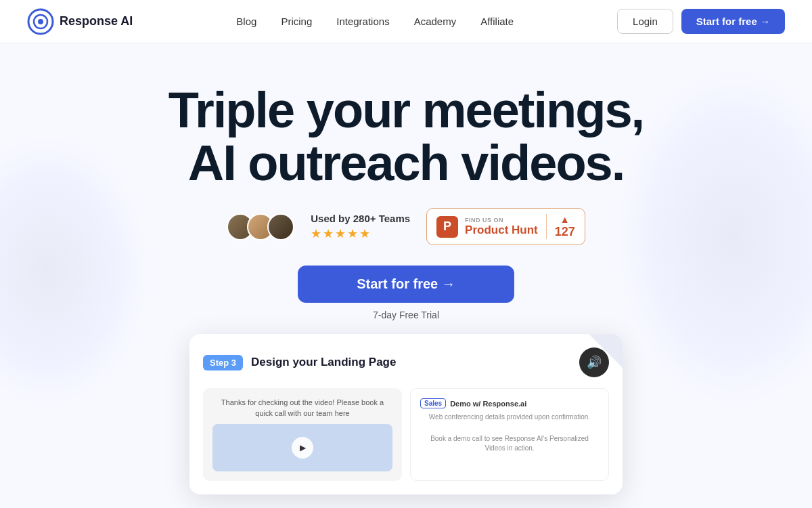 The width and height of the screenshot is (812, 508). Describe the element at coordinates (261, 227) in the screenshot. I see `avatar-group` at that location.